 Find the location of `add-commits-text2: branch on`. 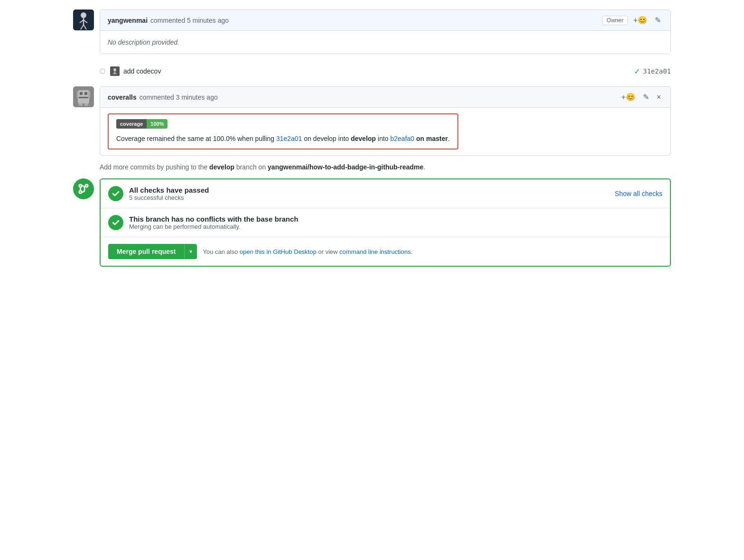

add-commits-text2: branch on is located at coordinates (251, 167).